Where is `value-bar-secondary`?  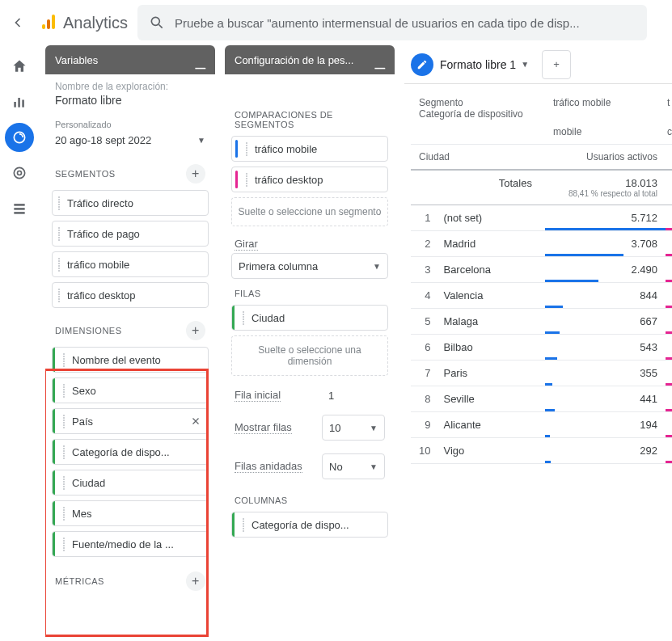
value-bar-secondary is located at coordinates (669, 462).